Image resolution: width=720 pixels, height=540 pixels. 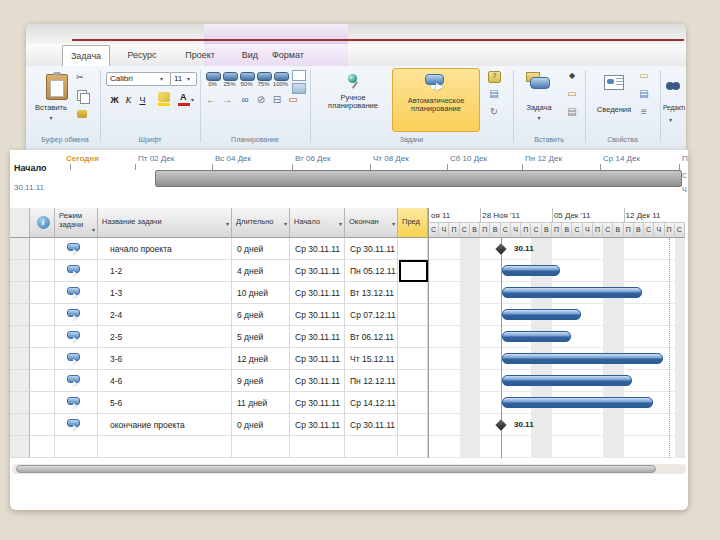 What do you see at coordinates (261, 271) in the screenshot?
I see `cell-duration: 4 дней` at bounding box center [261, 271].